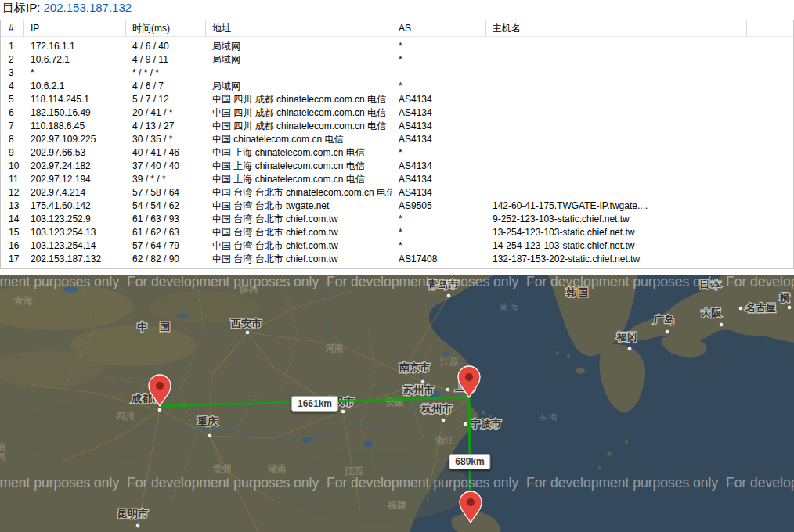  What do you see at coordinates (617, 246) in the screenshot?
I see `table-cell: 14-254-123-103-static.chief.net.tw` at bounding box center [617, 246].